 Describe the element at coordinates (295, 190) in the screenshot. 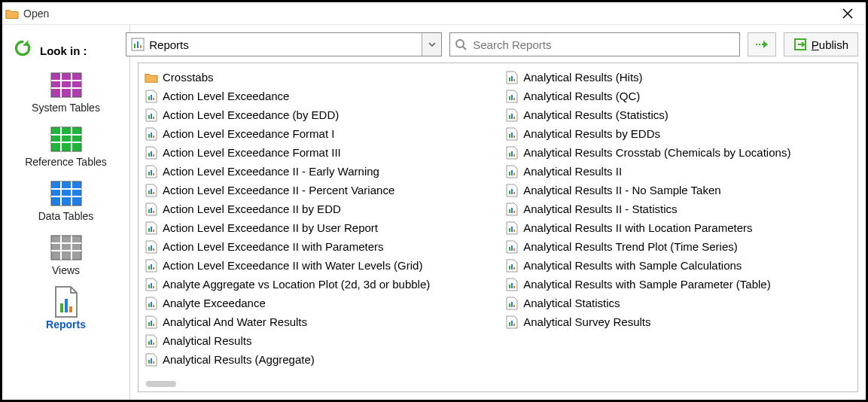

I see `list-item: Action Level Exceedance II - Percent Var…` at that location.